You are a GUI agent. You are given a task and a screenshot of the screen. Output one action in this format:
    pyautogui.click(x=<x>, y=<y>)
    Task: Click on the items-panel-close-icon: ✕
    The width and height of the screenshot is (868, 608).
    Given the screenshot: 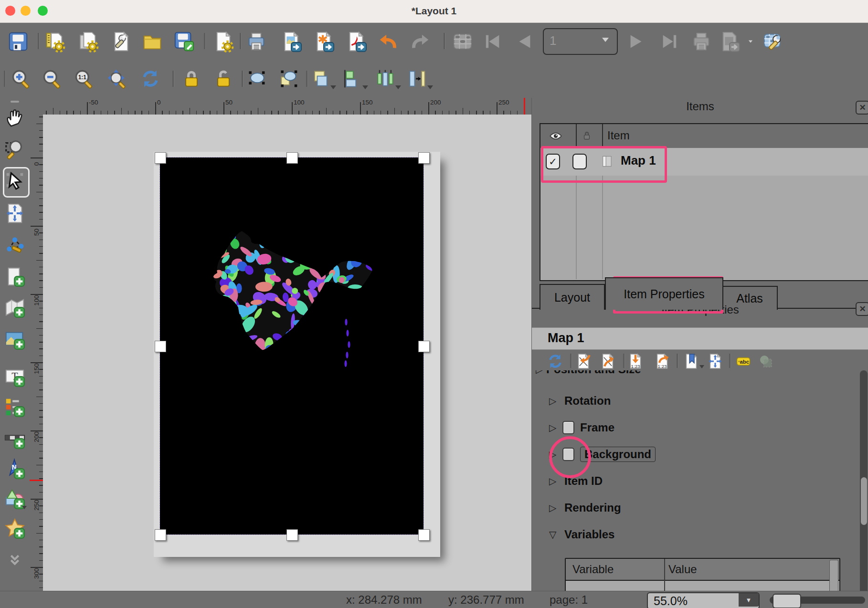 What is the action you would take?
    pyautogui.click(x=862, y=108)
    